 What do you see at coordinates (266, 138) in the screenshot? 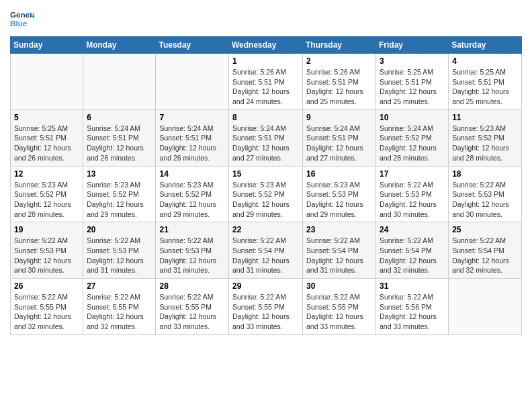
I see `calendar-cell: 8Sunrise: 5:24 AMSunset: 5:51 PMDaylight…` at bounding box center [266, 138].